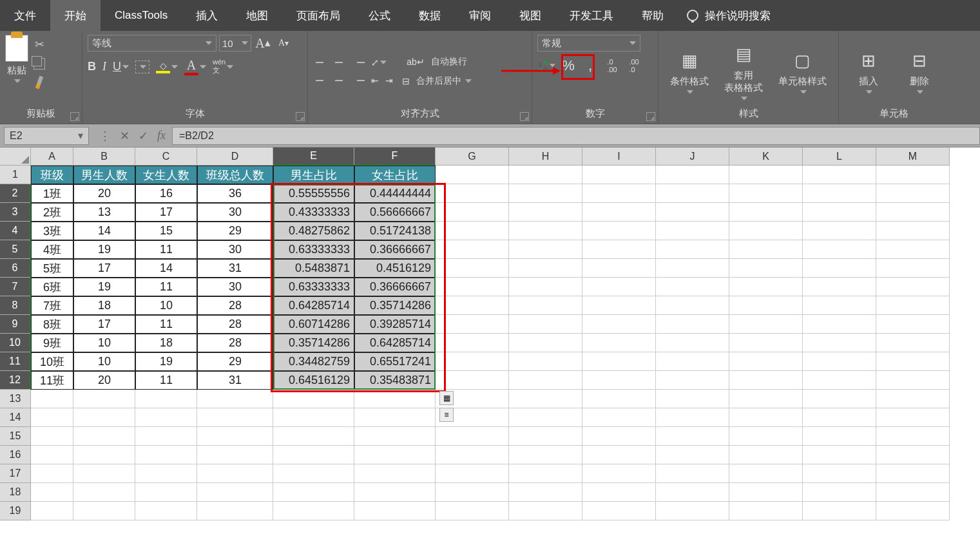  I want to click on cell-E11: 0.34482759, so click(314, 362).